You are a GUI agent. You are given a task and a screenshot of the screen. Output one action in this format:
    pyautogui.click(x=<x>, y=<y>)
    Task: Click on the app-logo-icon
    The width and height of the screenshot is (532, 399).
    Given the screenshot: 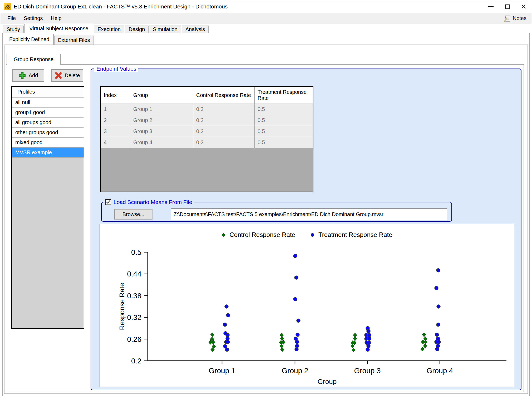 What is the action you would take?
    pyautogui.click(x=7, y=7)
    